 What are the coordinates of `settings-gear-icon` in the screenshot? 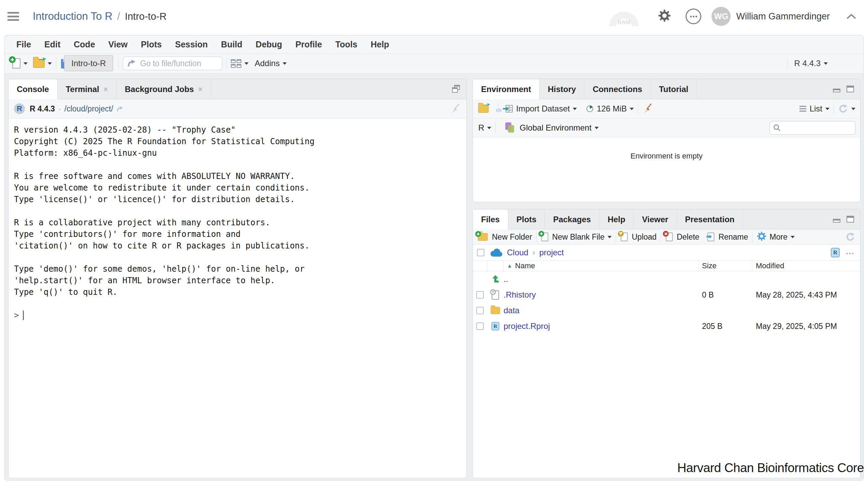 It's located at (664, 16).